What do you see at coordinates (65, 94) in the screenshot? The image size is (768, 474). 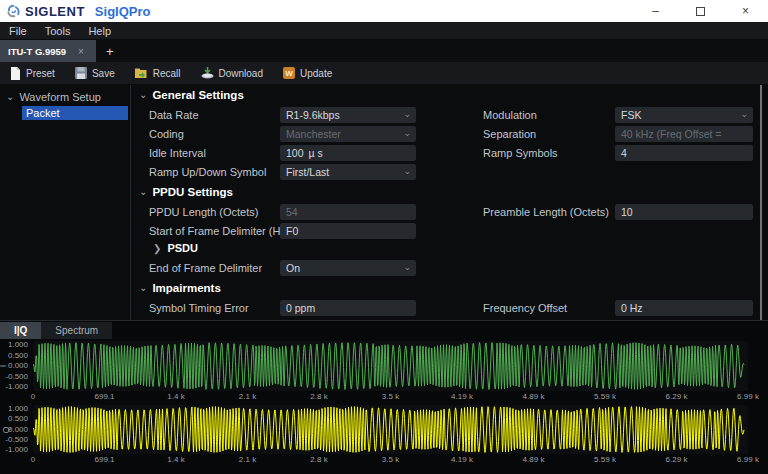 I see `tree-node-waveform-setup: ⌄ Waveform Setup` at bounding box center [65, 94].